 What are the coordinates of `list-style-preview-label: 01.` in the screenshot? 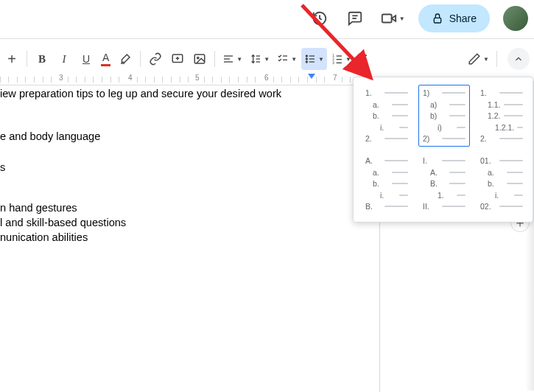 It's located at (488, 161).